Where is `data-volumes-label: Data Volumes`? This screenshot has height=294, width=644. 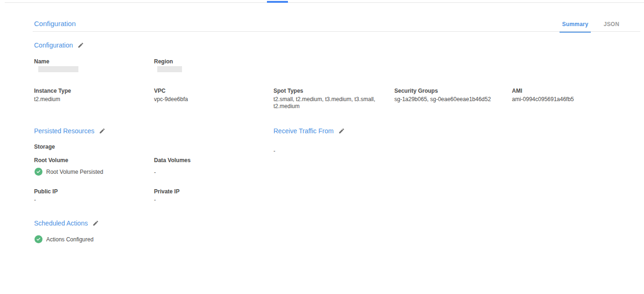
data-volumes-label: Data Volumes is located at coordinates (172, 160).